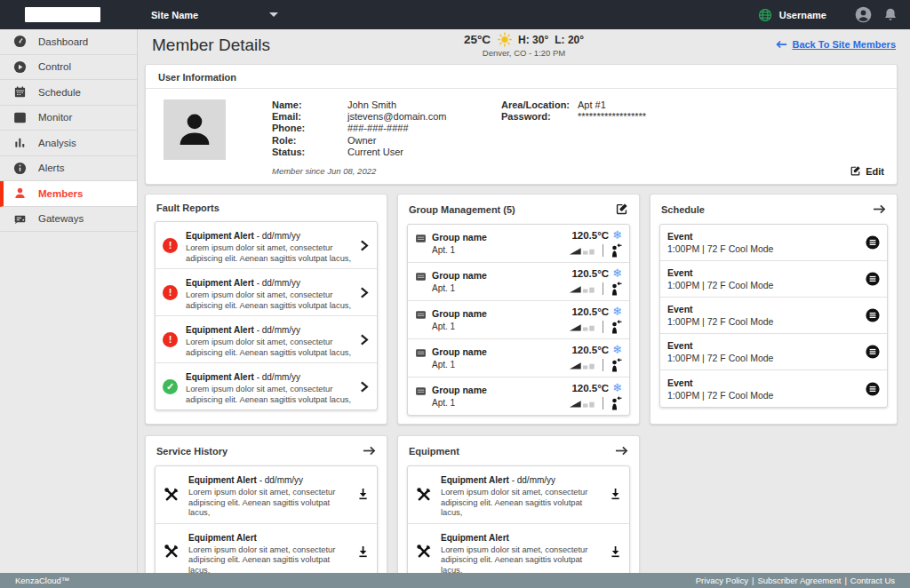 This screenshot has height=588, width=910. Describe the element at coordinates (68, 144) in the screenshot. I see `sidebar-item-analysis: Analysis` at that location.